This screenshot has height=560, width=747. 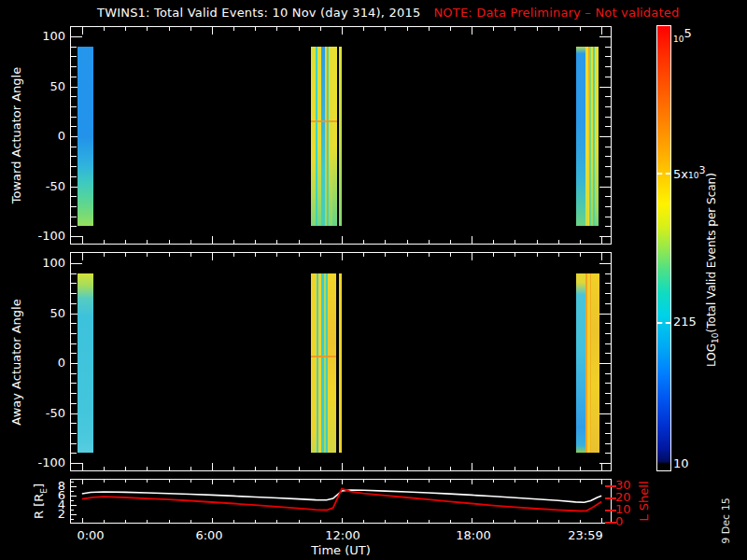 I want to click on y-tick-label: 100, so click(x=49, y=35).